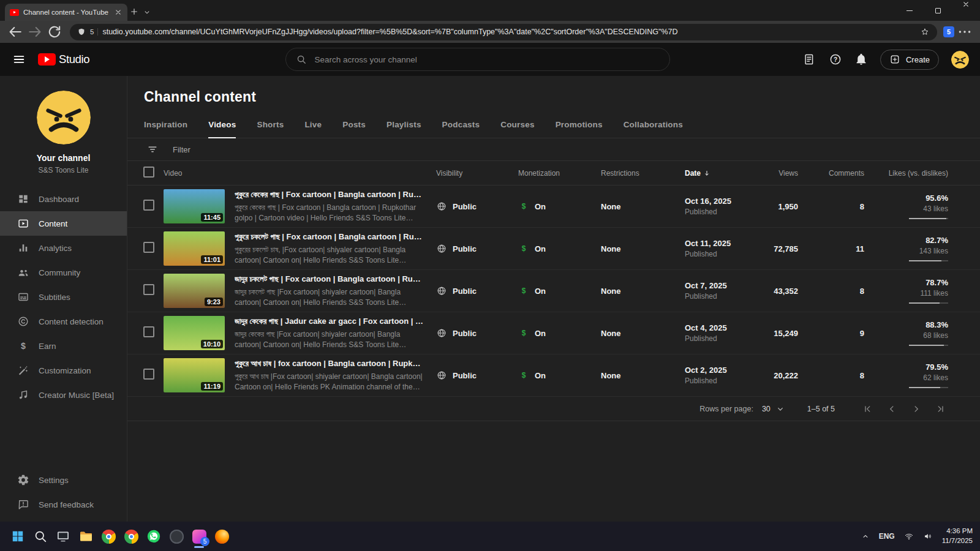  Describe the element at coordinates (108, 536) in the screenshot. I see `chrome-icon` at that location.